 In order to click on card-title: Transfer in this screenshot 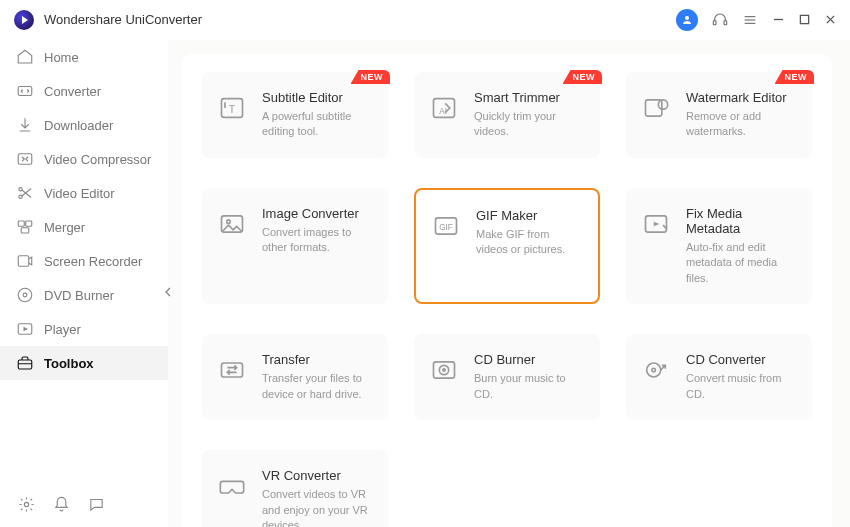, I will do `click(318, 360)`.